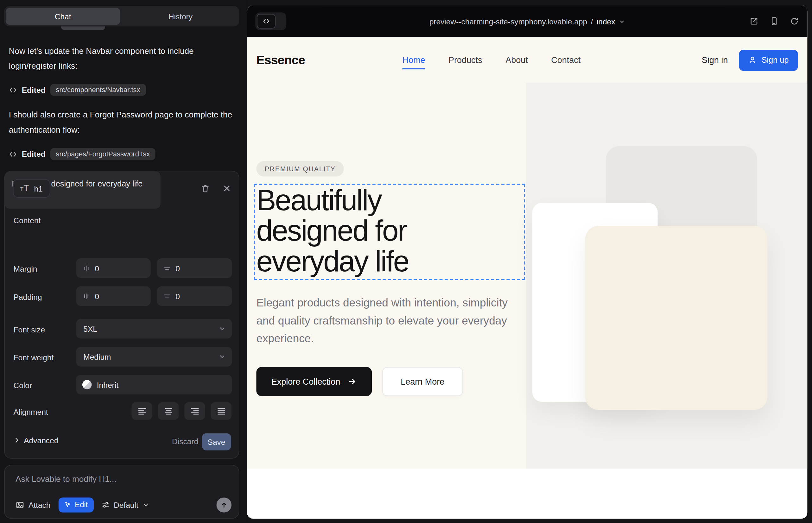 The height and width of the screenshot is (523, 812). I want to click on user-icon, so click(753, 60).